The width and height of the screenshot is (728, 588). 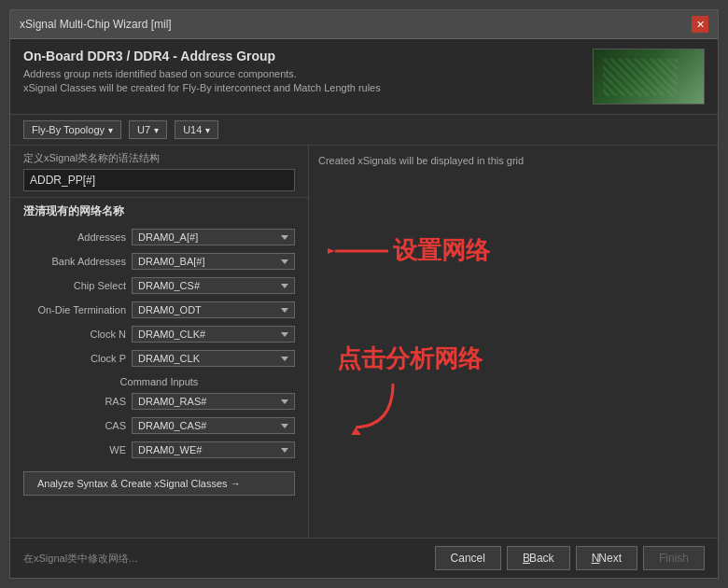 I want to click on header-line1: Address group nets identified based on s…, so click(x=202, y=75).